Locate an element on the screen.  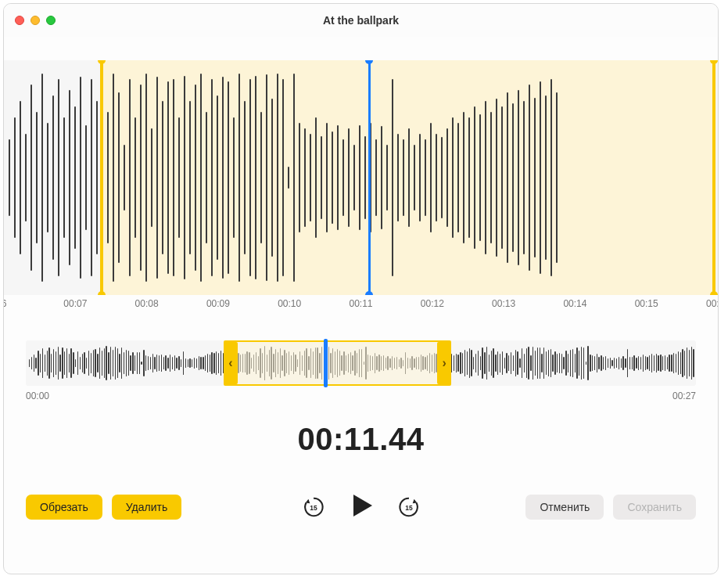
overview-playhead is located at coordinates (325, 363).